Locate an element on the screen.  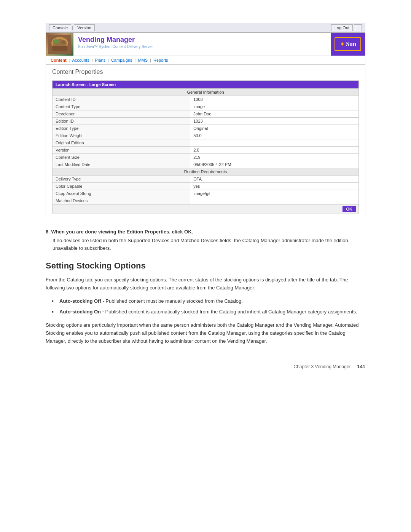
footer-page-number: 141 is located at coordinates (361, 366).